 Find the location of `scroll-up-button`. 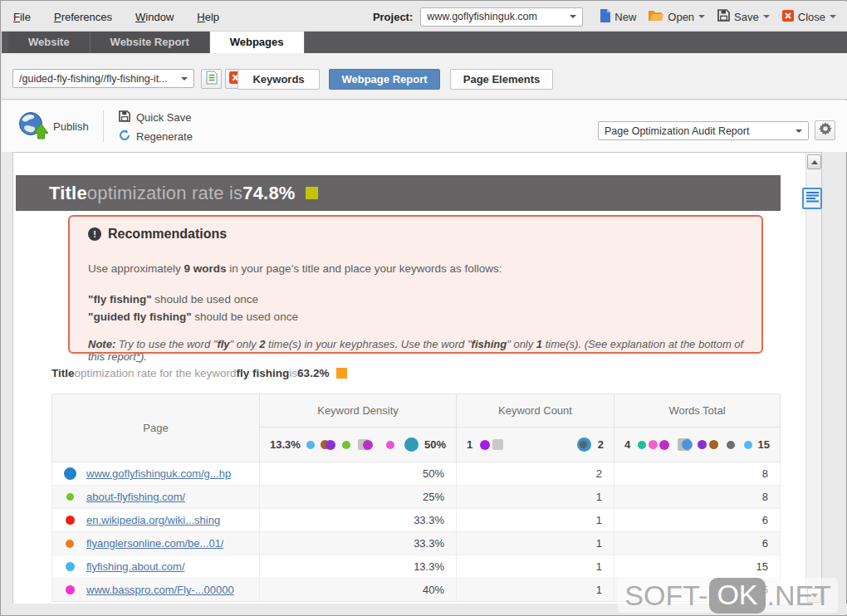

scroll-up-button is located at coordinates (814, 162).